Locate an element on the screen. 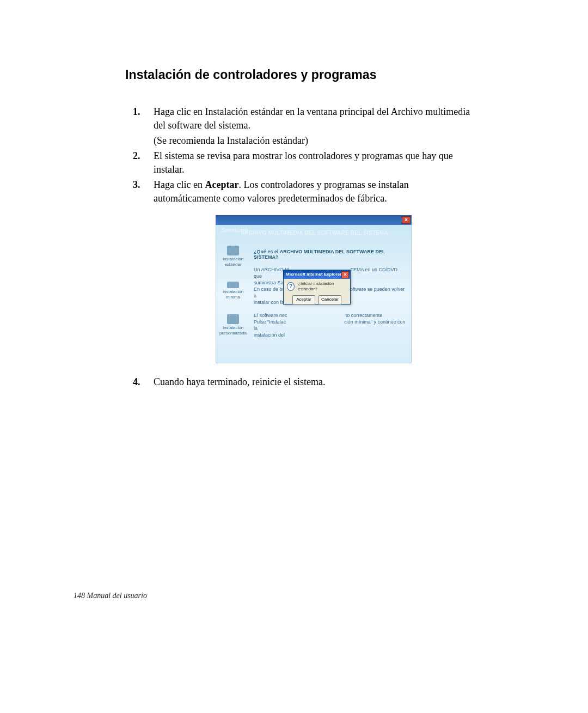 This screenshot has height=713, width=588. text-frag: suministra Sa is located at coordinates (269, 283).